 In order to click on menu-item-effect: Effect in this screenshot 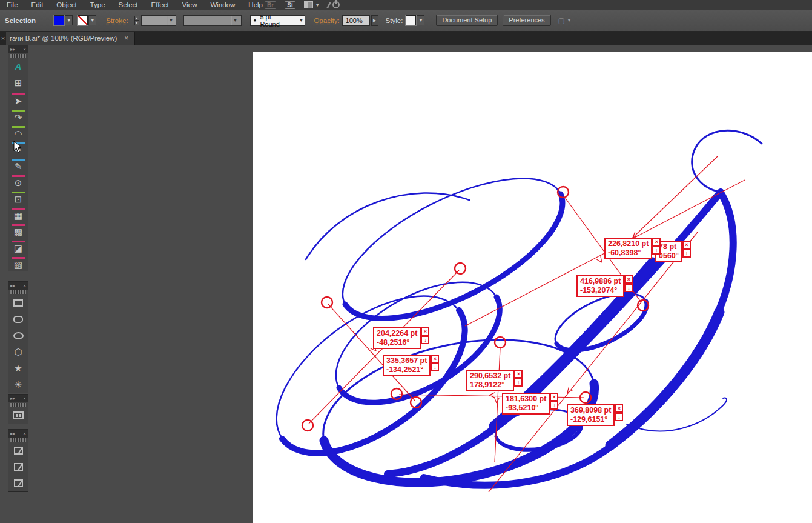, I will do `click(160, 5)`.